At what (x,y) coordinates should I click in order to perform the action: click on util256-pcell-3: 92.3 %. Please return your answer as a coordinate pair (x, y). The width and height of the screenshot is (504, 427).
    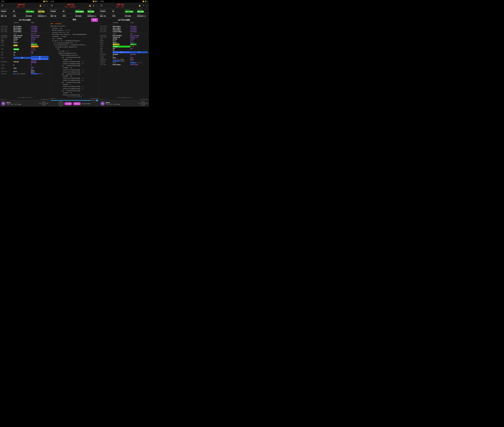
    Looking at the image, I should click on (122, 61).